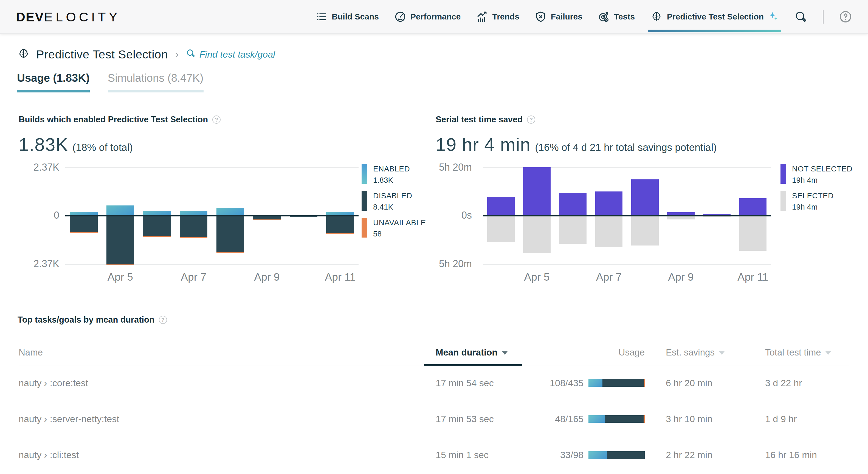 This screenshot has height=474, width=868. Describe the element at coordinates (400, 223) in the screenshot. I see `legend-label: UNAVAILABLE` at that location.